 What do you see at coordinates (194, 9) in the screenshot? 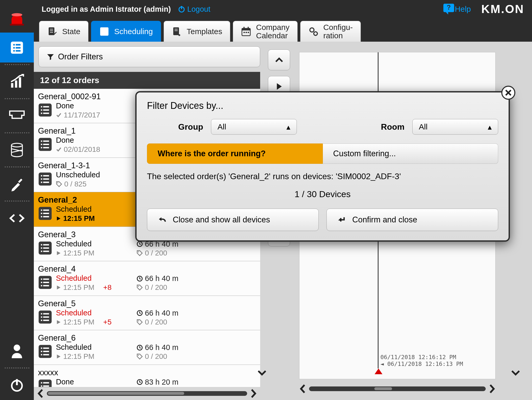
I see `logout-link: Logout` at bounding box center [194, 9].